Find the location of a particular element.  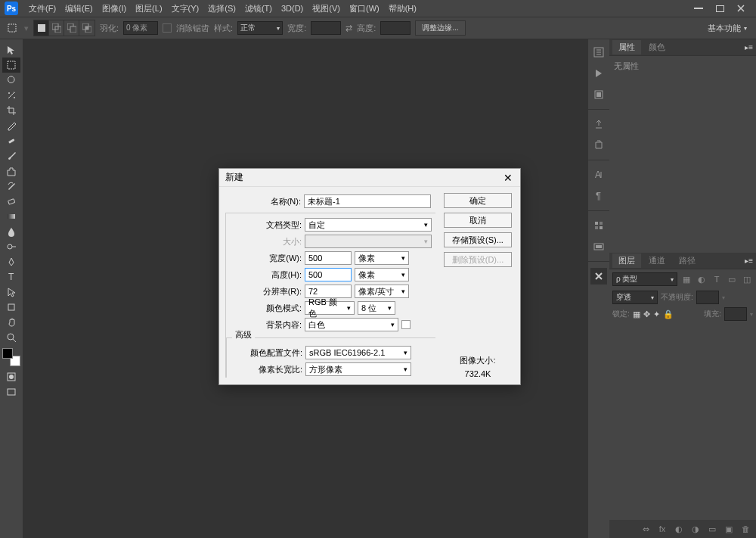

menu-type: 文字(Y) is located at coordinates (186, 9).